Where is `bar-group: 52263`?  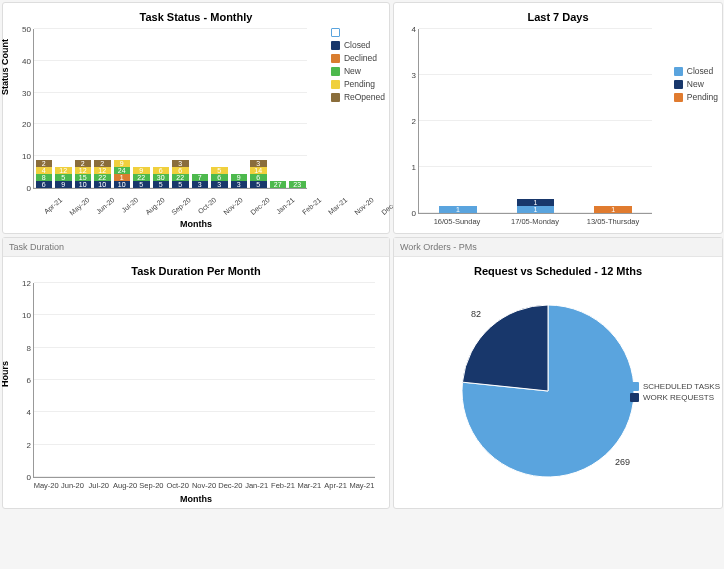 bar-group: 52263 is located at coordinates (180, 174).